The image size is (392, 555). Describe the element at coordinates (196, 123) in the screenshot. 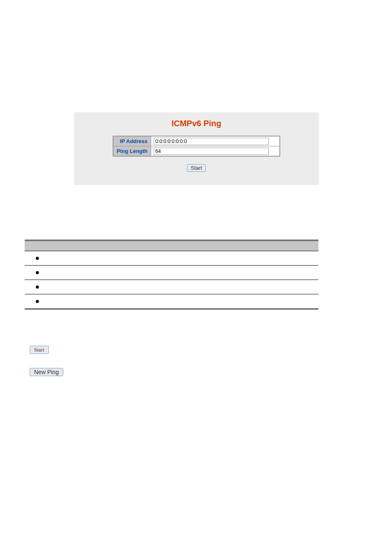

I see `panel-title: ICMPv6 Ping` at that location.